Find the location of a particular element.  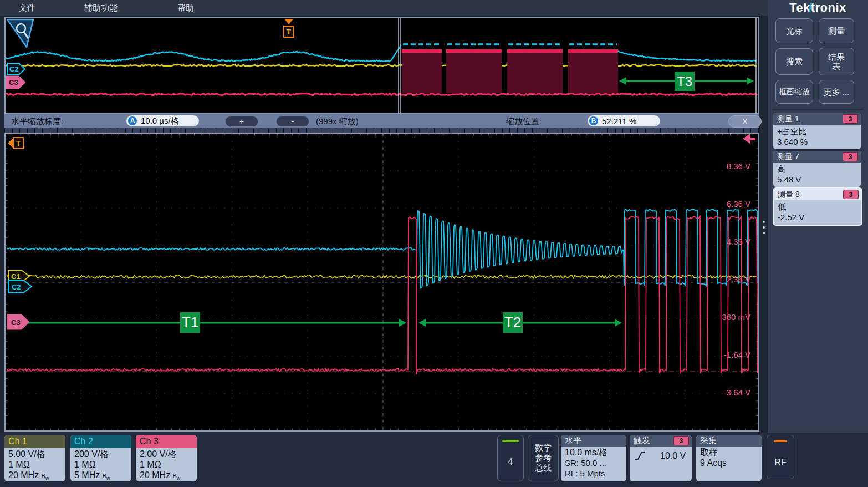

rf-label: RF is located at coordinates (780, 463).